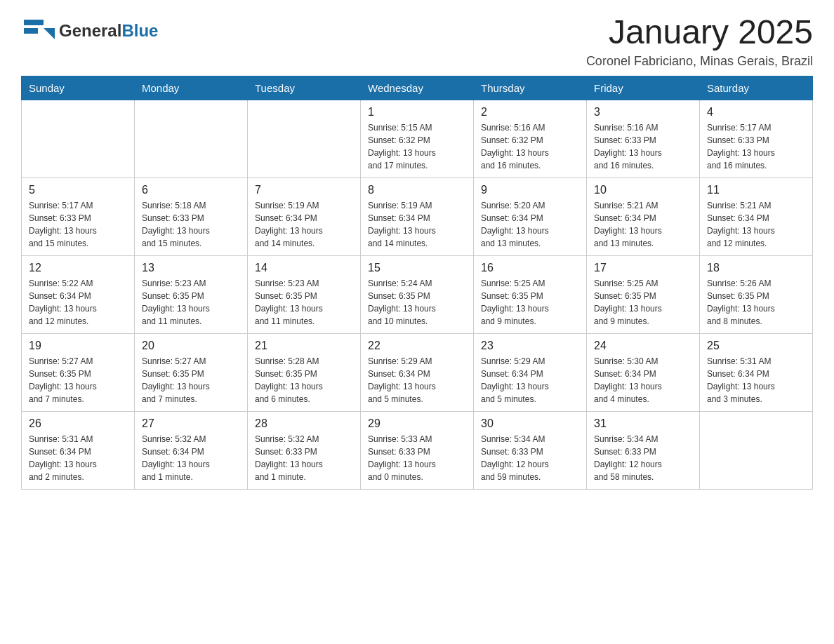 This screenshot has width=834, height=644. I want to click on week-row-2: 5Sunrise: 5:17 AMSunset: 6:33 PMDaylight…, so click(417, 216).